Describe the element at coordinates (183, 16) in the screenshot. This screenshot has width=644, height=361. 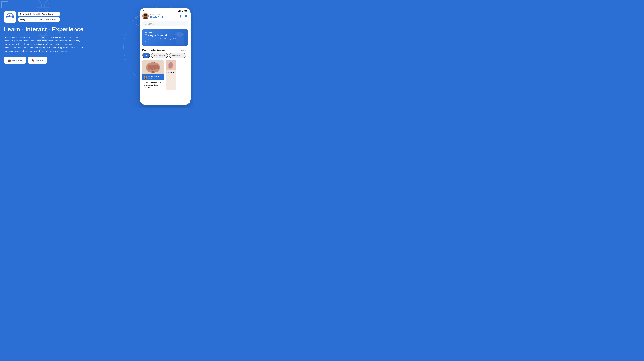
I see `header-action-icons` at that location.